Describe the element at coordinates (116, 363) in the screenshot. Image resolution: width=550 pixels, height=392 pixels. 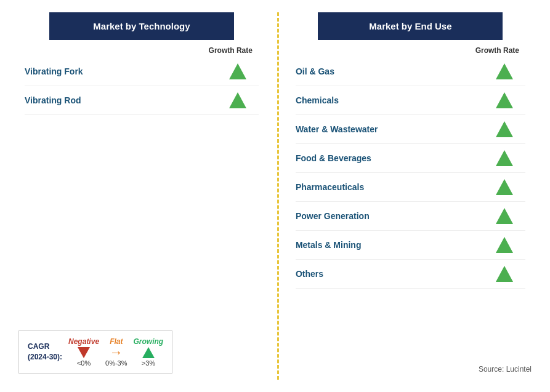
I see `legend-flat-range: 0%-3%` at that location.